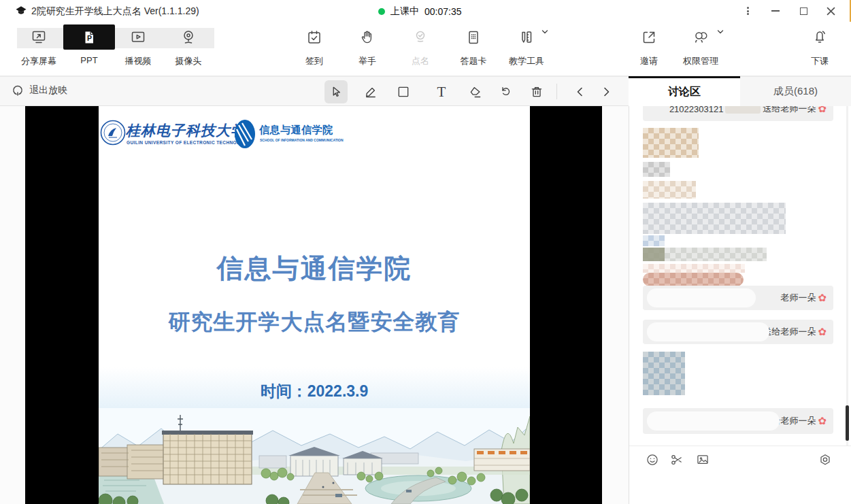 The image size is (851, 504). I want to click on answer-card-button: 答题卡, so click(473, 49).